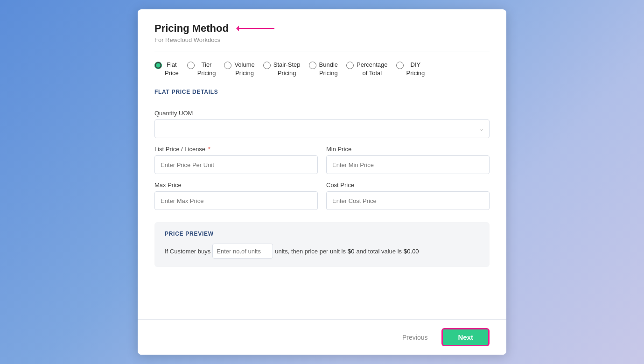  I want to click on next-button: Next, so click(466, 337).